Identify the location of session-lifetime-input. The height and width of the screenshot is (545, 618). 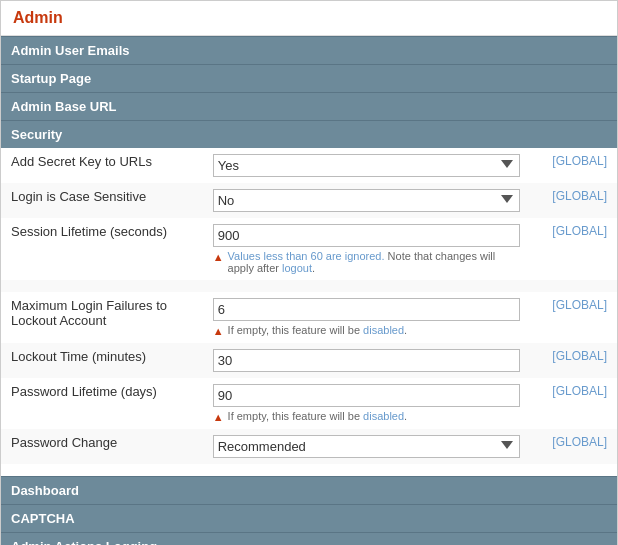
(366, 236).